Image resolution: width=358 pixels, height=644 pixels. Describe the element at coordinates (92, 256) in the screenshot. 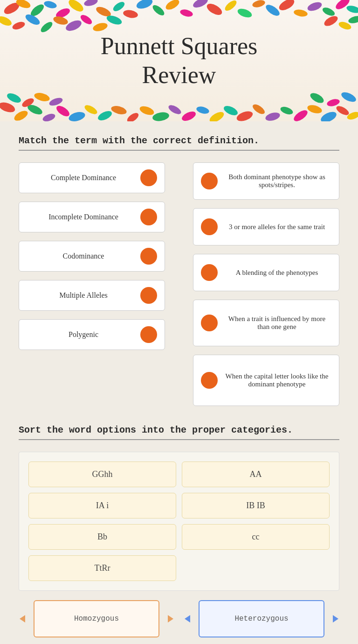

I see `term-card-3: Codominance` at that location.